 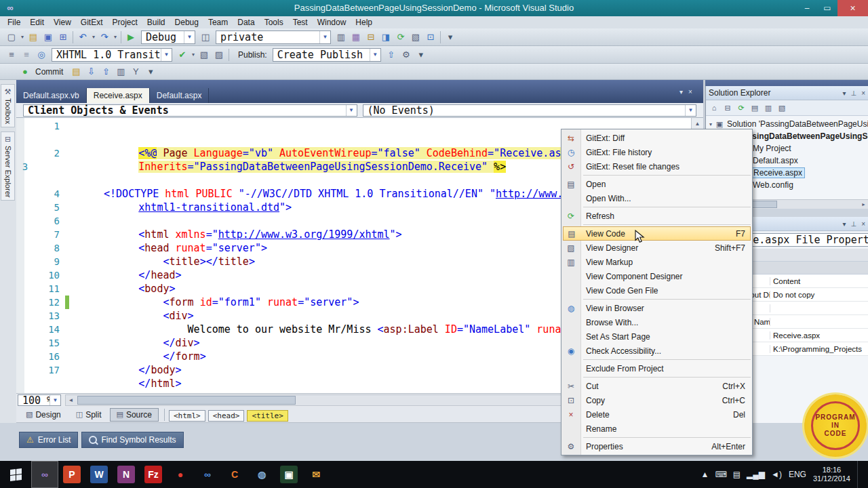 What do you see at coordinates (89, 415) in the screenshot?
I see `split-view-button: ◫ Split` at bounding box center [89, 415].